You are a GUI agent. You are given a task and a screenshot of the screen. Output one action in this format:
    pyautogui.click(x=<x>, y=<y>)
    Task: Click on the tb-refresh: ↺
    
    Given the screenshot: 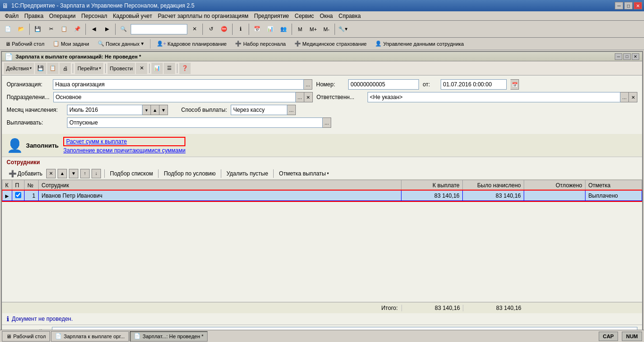 What is the action you would take?
    pyautogui.click(x=211, y=29)
    